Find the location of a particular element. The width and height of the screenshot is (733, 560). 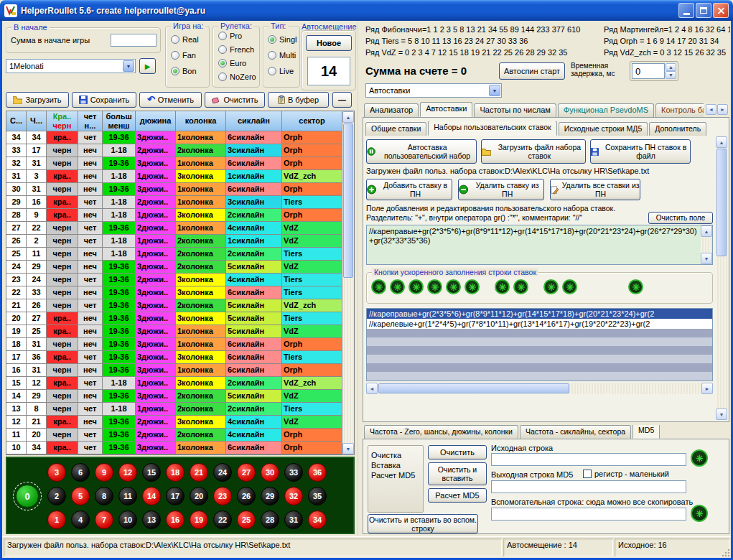

board-number-24: 24 is located at coordinates (223, 472).